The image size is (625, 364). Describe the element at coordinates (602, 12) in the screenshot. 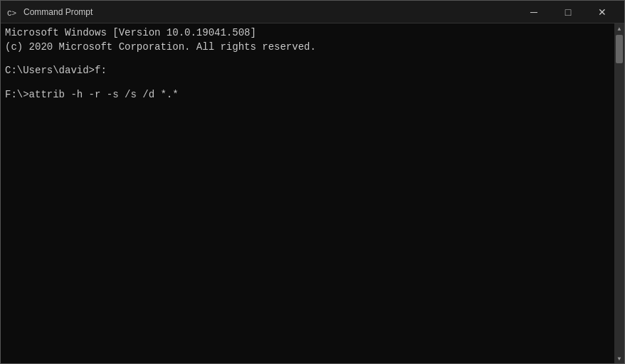

I see `close-button: ✕` at that location.